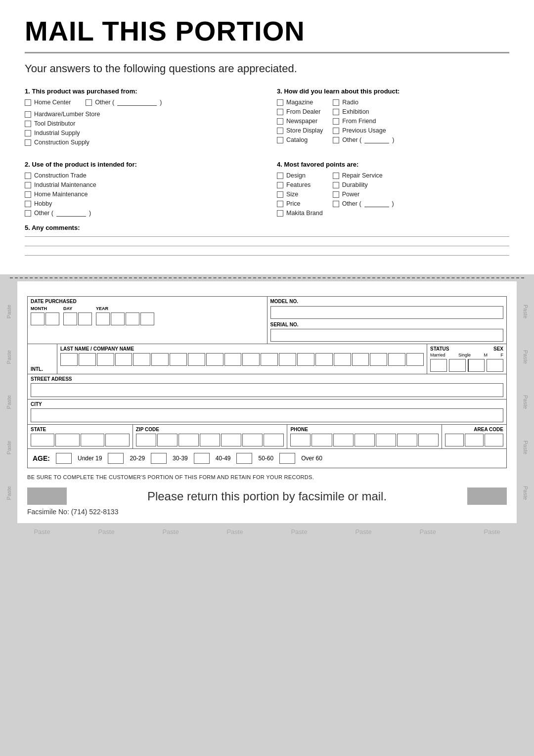 The height and width of the screenshot is (756, 534). I want to click on q2-other-checkbox, so click(28, 214).